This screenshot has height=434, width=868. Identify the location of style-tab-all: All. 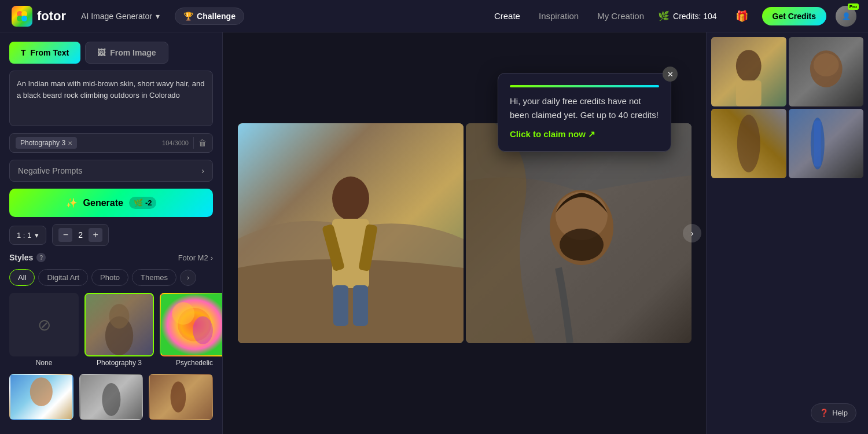
(22, 278).